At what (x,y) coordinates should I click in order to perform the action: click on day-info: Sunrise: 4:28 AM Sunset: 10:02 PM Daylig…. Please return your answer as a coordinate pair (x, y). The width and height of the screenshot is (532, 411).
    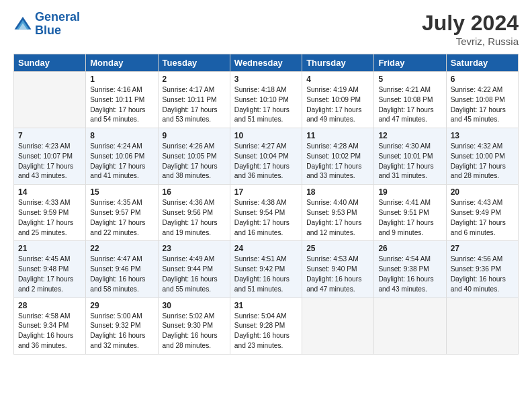
    Looking at the image, I should click on (338, 161).